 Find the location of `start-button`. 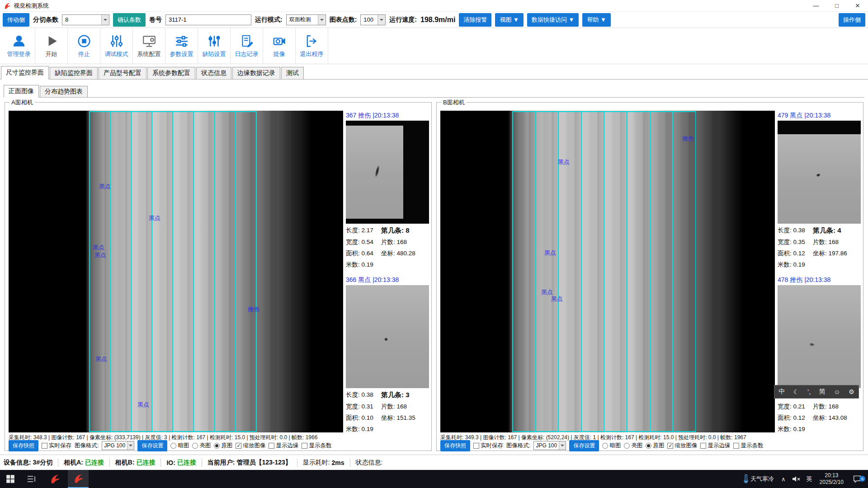

start-button is located at coordinates (10, 479).